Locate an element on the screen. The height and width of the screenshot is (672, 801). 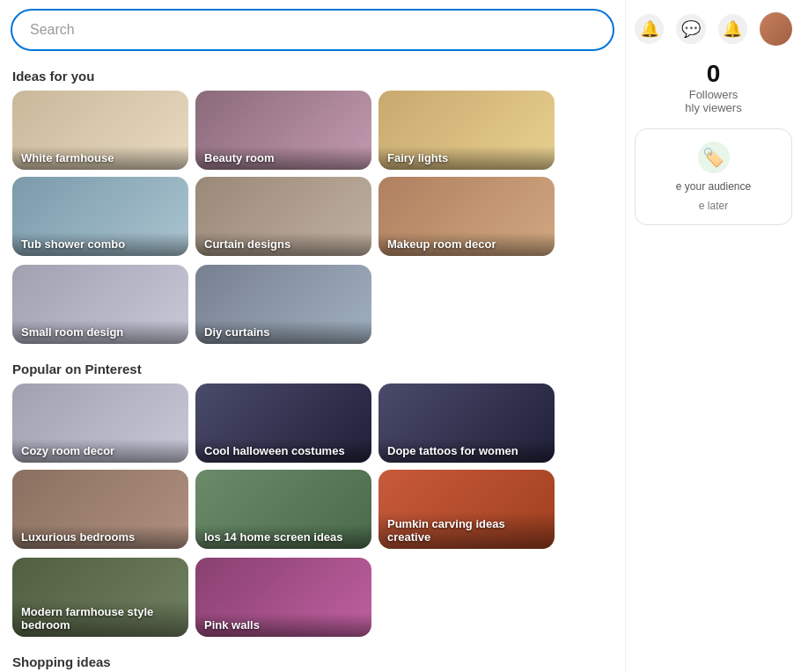
search-input is located at coordinates (312, 30).